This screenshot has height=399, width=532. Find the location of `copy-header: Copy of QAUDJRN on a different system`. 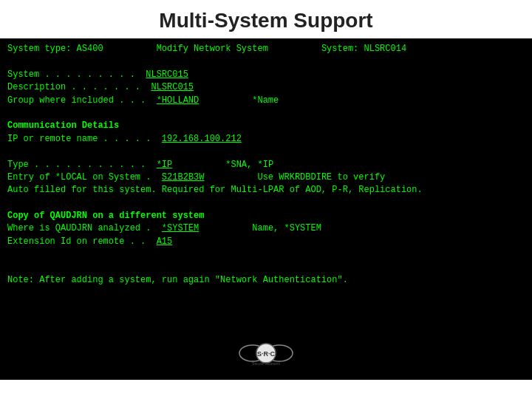

copy-header: Copy of QAUDJRN on a different system is located at coordinates (266, 216).